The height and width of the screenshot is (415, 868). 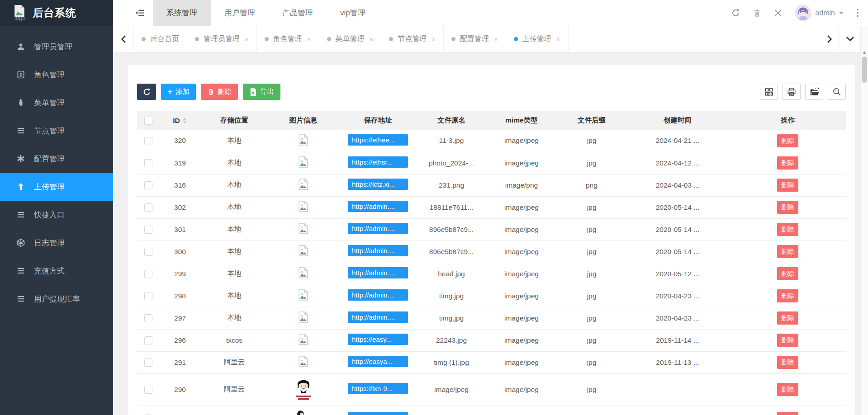 What do you see at coordinates (778, 13) in the screenshot?
I see `fullscreen-icon` at bounding box center [778, 13].